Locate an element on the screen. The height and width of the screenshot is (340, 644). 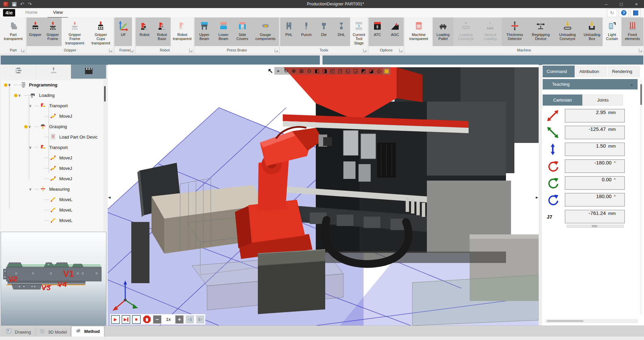
view-iso2-icon: ◪ is located at coordinates (371, 71).